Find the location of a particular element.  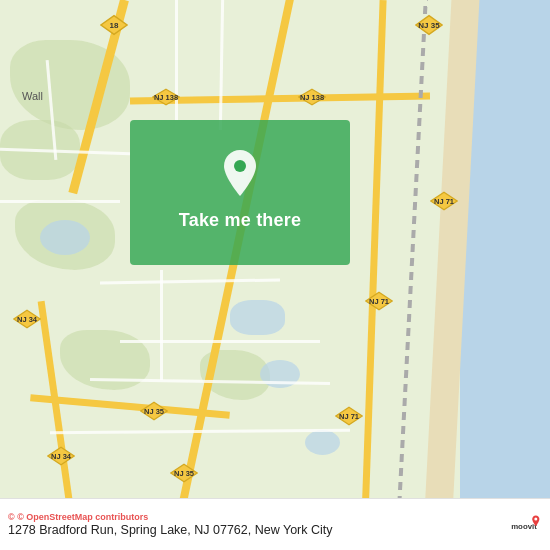

route-badge-34-bottom: NJ 34 is located at coordinates (61, 456).